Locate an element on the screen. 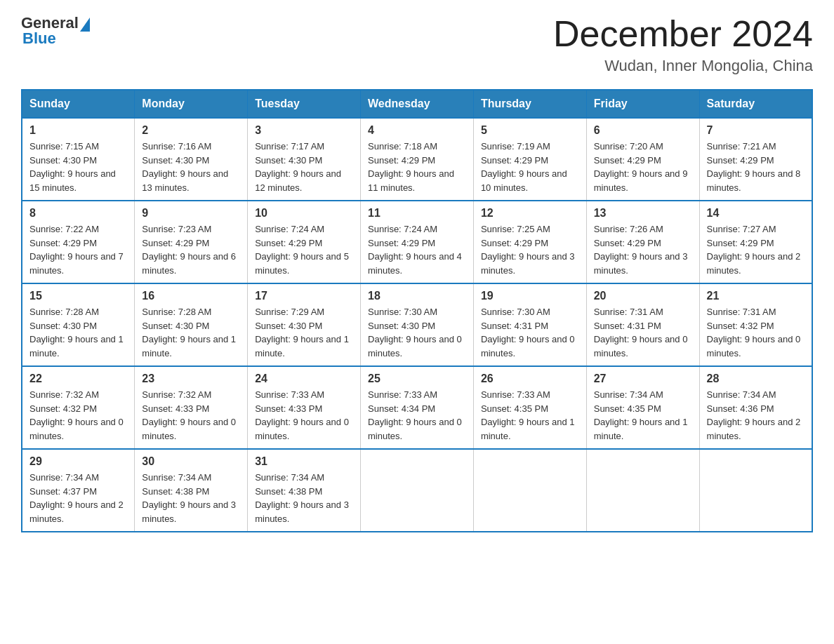 The height and width of the screenshot is (644, 834). calendar-cell: 2Sunrise: 7:16 AMSunset: 4:30 PMDaylight… is located at coordinates (191, 159).